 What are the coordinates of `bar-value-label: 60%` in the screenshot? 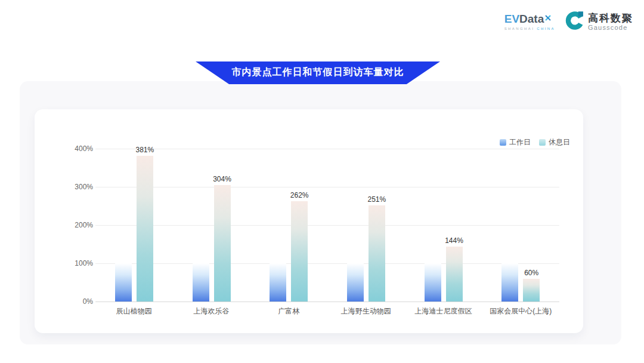 It's located at (531, 273).